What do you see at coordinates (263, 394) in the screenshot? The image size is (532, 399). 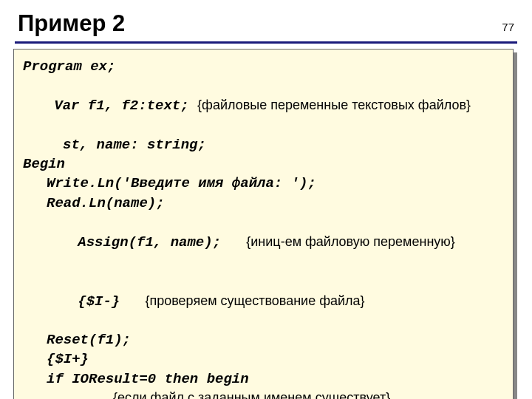 I see `code-comment: {если файл с заданным именем существует}` at bounding box center [263, 394].